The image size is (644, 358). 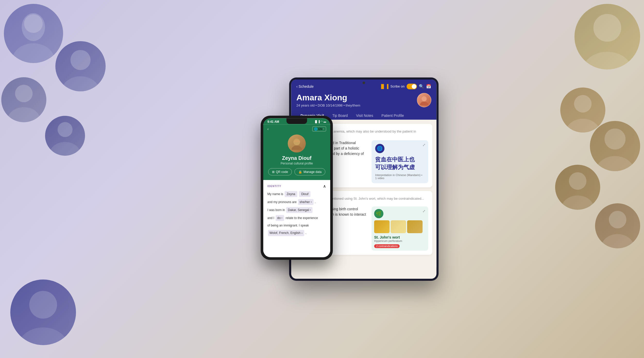 What do you see at coordinates (300, 172) in the screenshot?
I see `lock-icon: 🔒` at bounding box center [300, 172].